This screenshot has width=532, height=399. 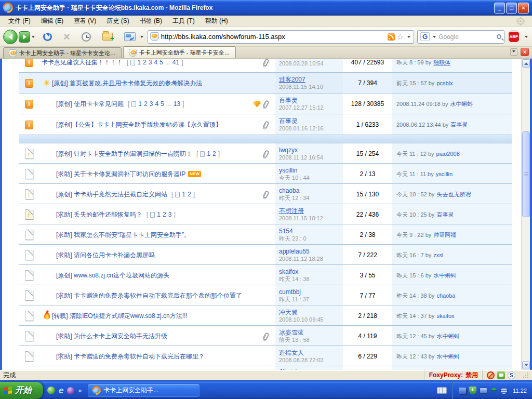 What do you see at coordinates (438, 255) in the screenshot?
I see `lastpost-author-link: zxsl` at bounding box center [438, 255].